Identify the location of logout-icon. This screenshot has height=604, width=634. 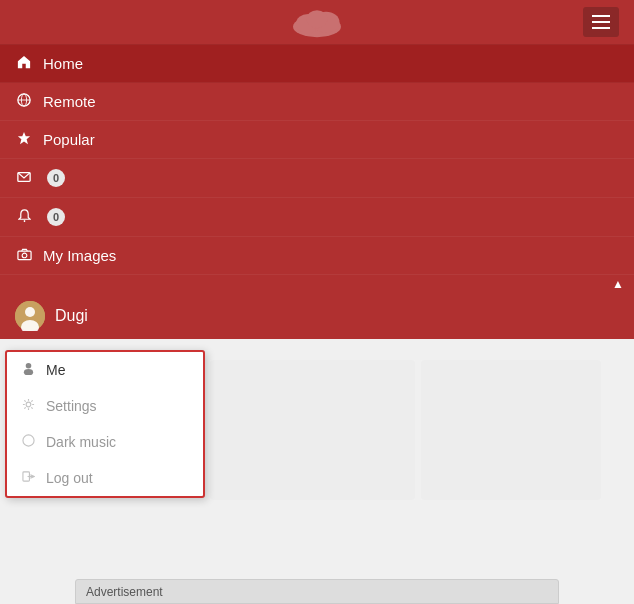
(30, 478).